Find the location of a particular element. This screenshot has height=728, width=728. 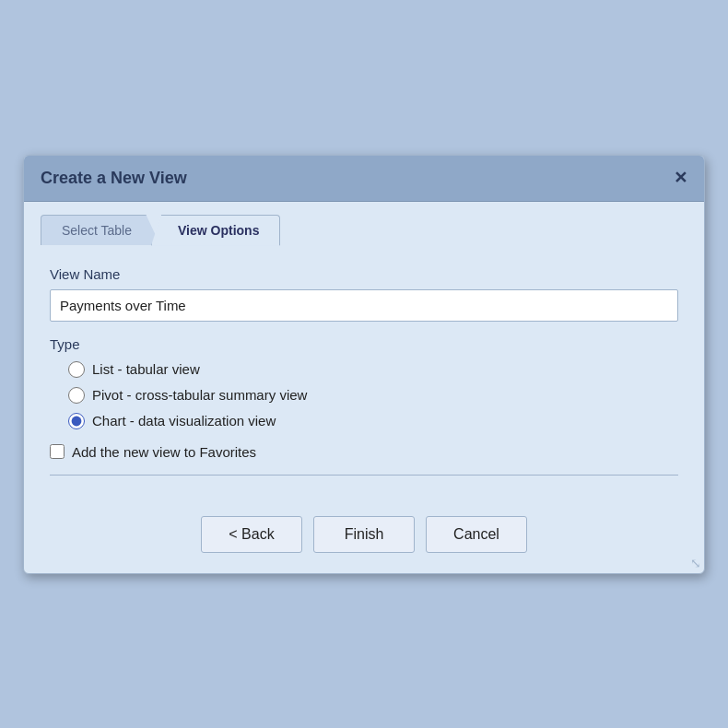

view-name-input is located at coordinates (364, 306).